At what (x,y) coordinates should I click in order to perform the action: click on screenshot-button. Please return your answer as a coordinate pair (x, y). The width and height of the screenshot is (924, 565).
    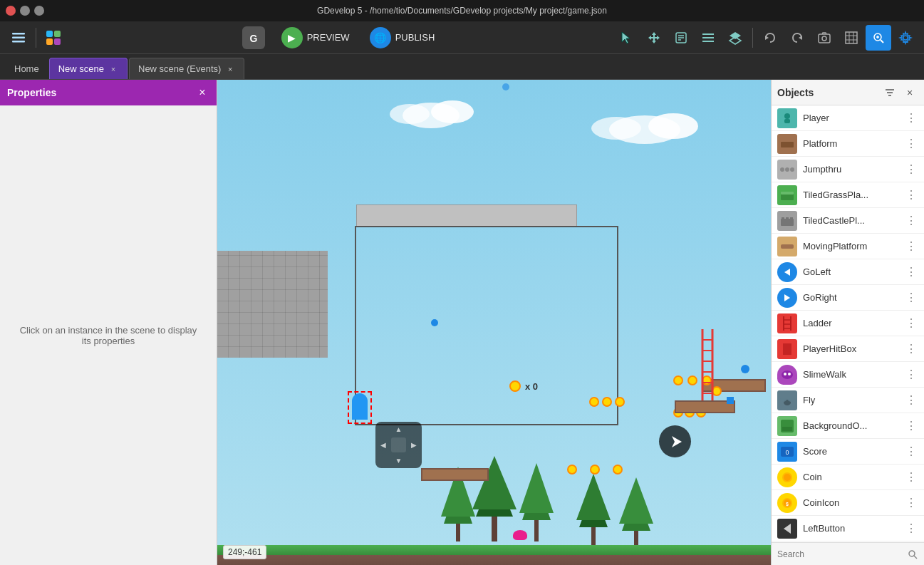
    Looking at the image, I should click on (824, 38).